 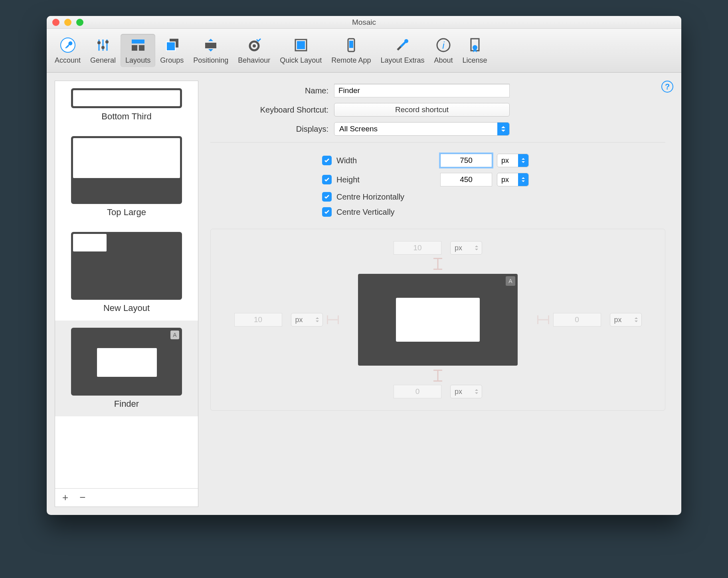 I want to click on divider, so click(x=438, y=142).